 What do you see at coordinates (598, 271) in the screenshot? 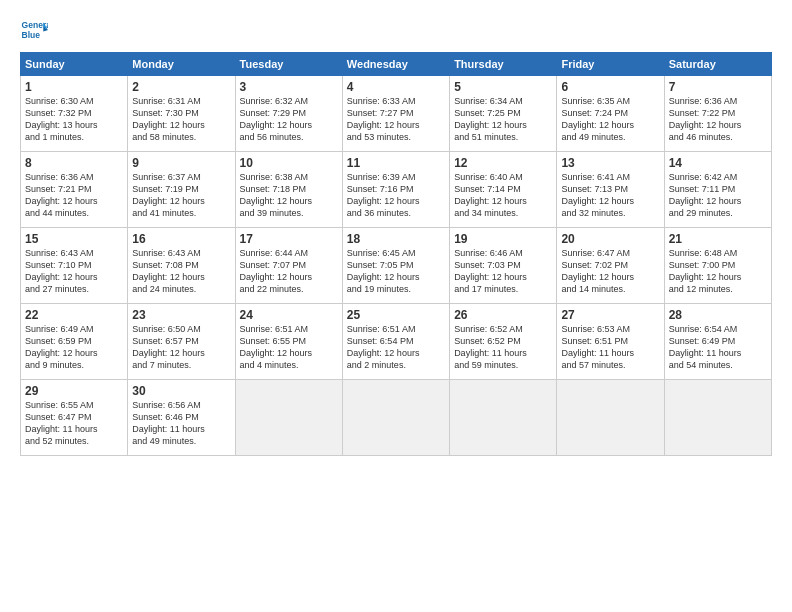
I see `day-detail: Sunrise: 6:47 AMSunset: 7:02 PMDaylight:…` at bounding box center [598, 271].